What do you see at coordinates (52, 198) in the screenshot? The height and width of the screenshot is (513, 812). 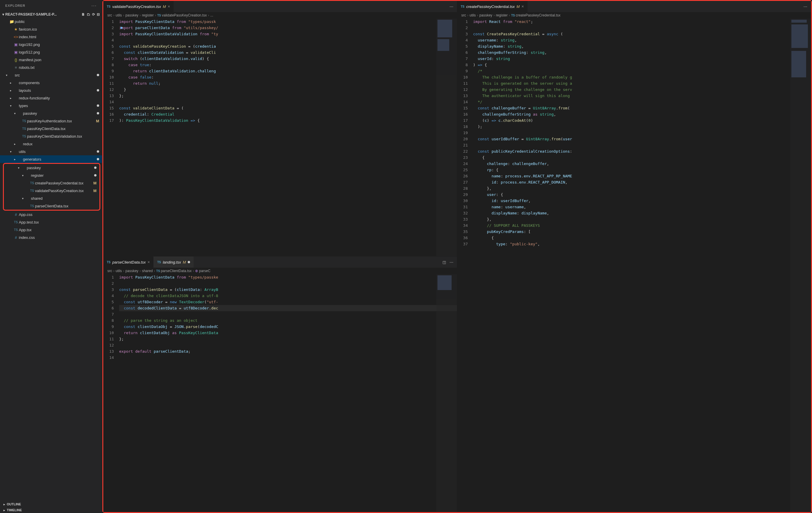 I see `tree-item-shared: ▾shared` at bounding box center [52, 198].